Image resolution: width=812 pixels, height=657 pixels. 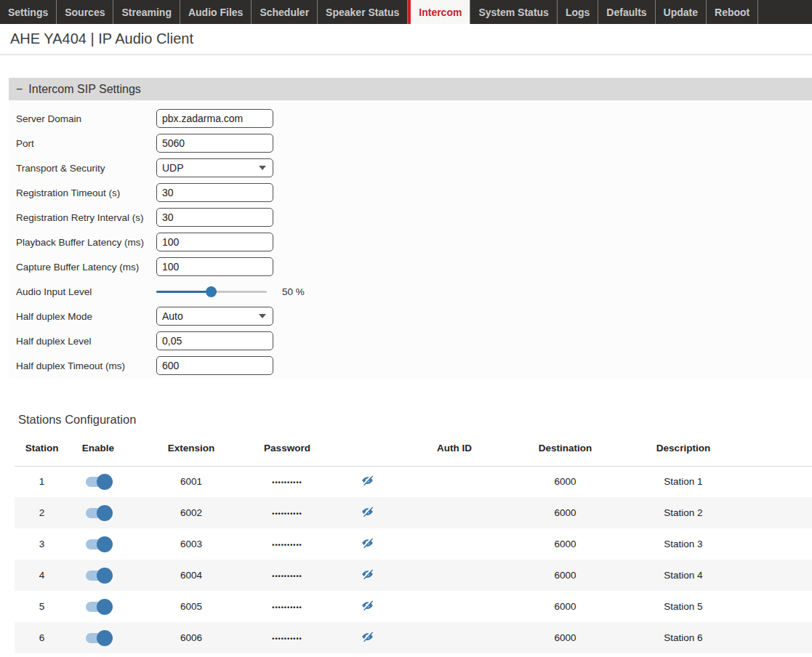 I want to click on audio-input-level-value: 50 %, so click(x=294, y=292).